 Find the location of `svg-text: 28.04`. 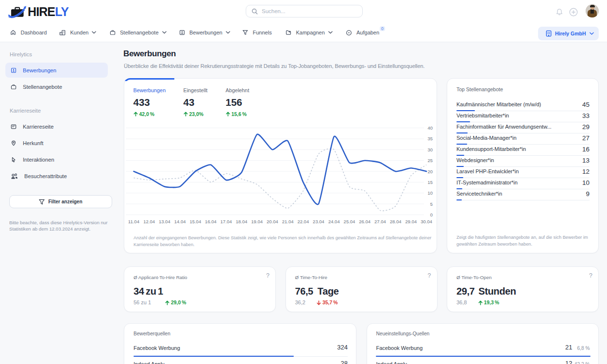

svg-text: 28.04 is located at coordinates (396, 221).